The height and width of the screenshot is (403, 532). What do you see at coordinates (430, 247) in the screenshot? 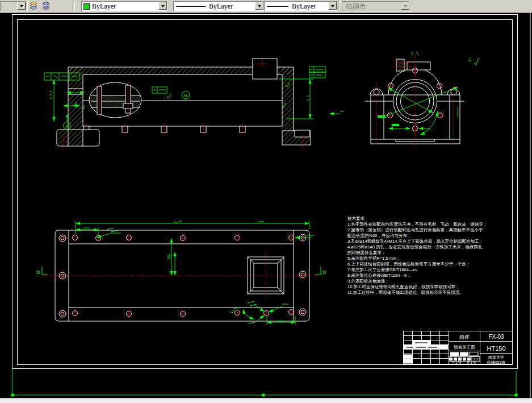
I see `tech-line: 4.ø125和ø148 的孔，应在安装定位销合箱后一次性加工出来，确保两孔` at bounding box center [430, 247].